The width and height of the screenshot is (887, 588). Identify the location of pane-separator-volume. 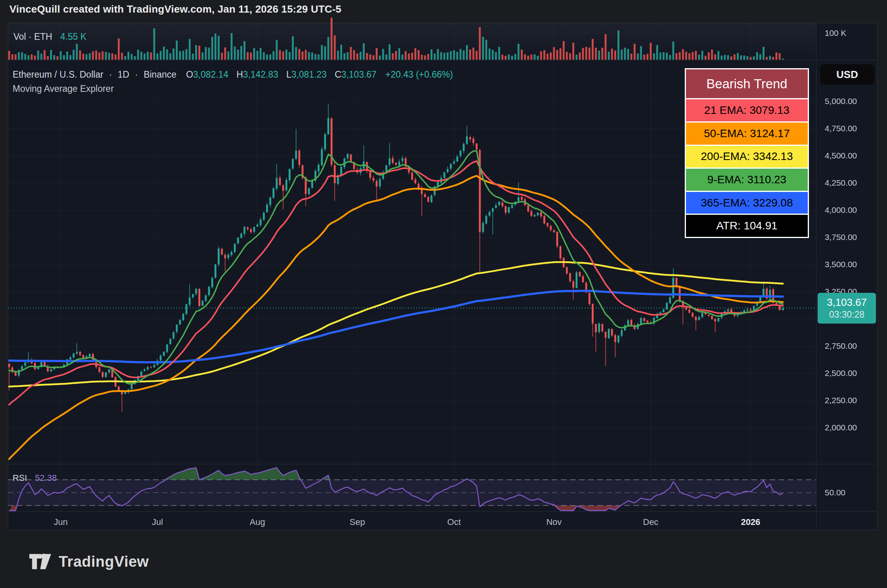
(443, 60).